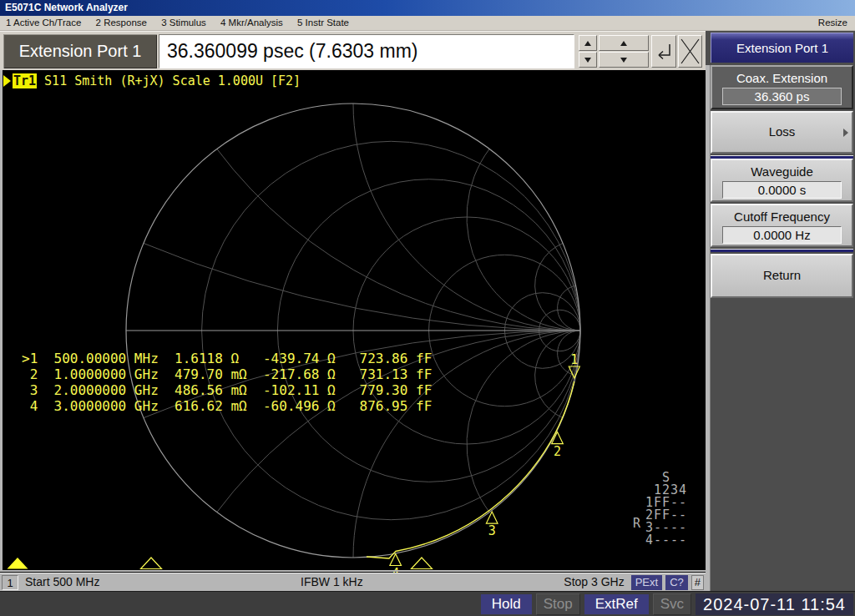 The width and height of the screenshot is (855, 616). What do you see at coordinates (833, 23) in the screenshot?
I see `menu-resize: Resize` at bounding box center [833, 23].